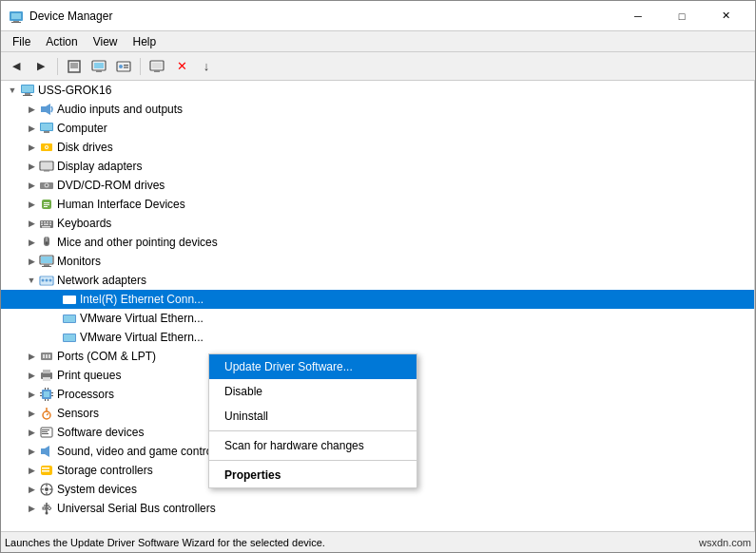 This screenshot has height=553, width=756. What do you see at coordinates (105, 470) in the screenshot?
I see `storage-label: Storage controllers` at bounding box center [105, 470].